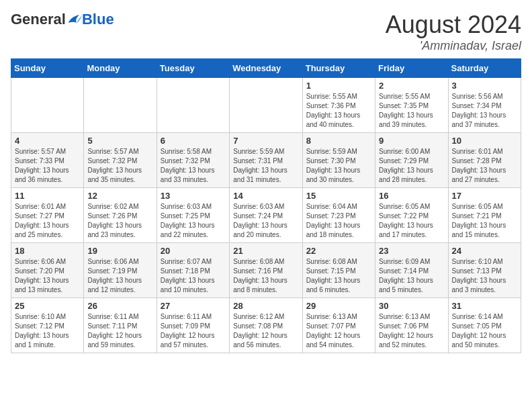 The height and width of the screenshot is (411, 532). Describe the element at coordinates (48, 216) in the screenshot. I see `calendar-cell: 11Sunrise: 6:01 AM Sunset: 7:27 PM Dayli…` at that location.